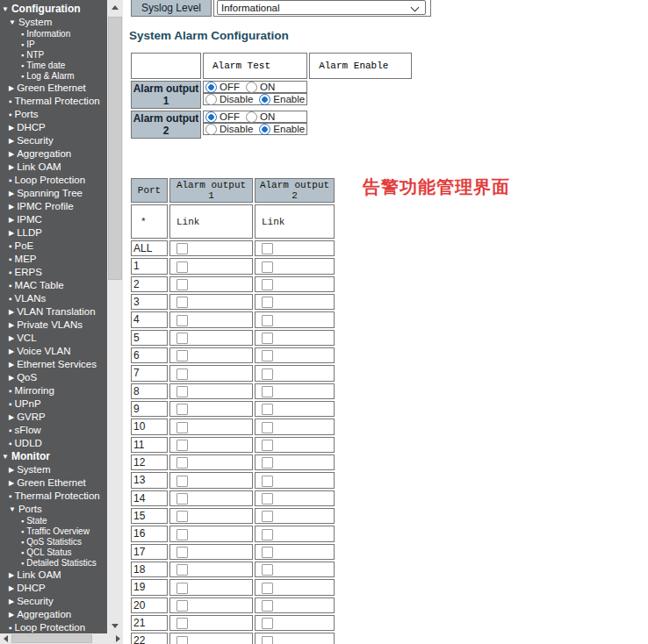 Image resolution: width=648 pixels, height=644 pixels. What do you see at coordinates (54, 181) in the screenshot?
I see `nav-tree-item: Loop Protection` at bounding box center [54, 181].